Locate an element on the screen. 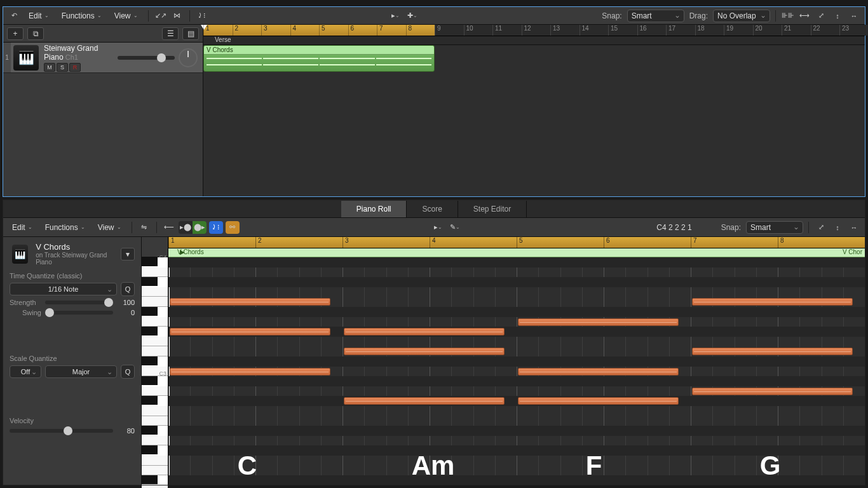 This screenshot has height=488, width=868. menu-functions: Functions⌄ is located at coordinates (81, 16).